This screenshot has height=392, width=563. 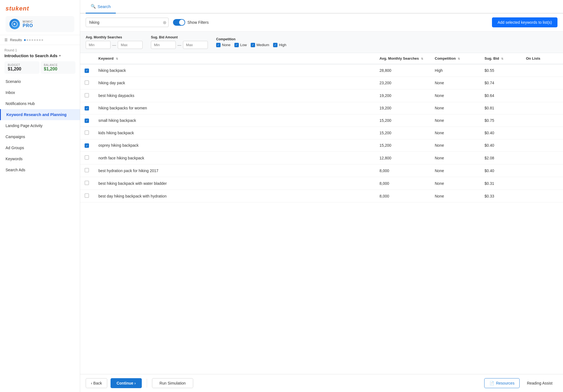 What do you see at coordinates (28, 22) in the screenshot?
I see `mimic-label: MIMIC` at bounding box center [28, 22].